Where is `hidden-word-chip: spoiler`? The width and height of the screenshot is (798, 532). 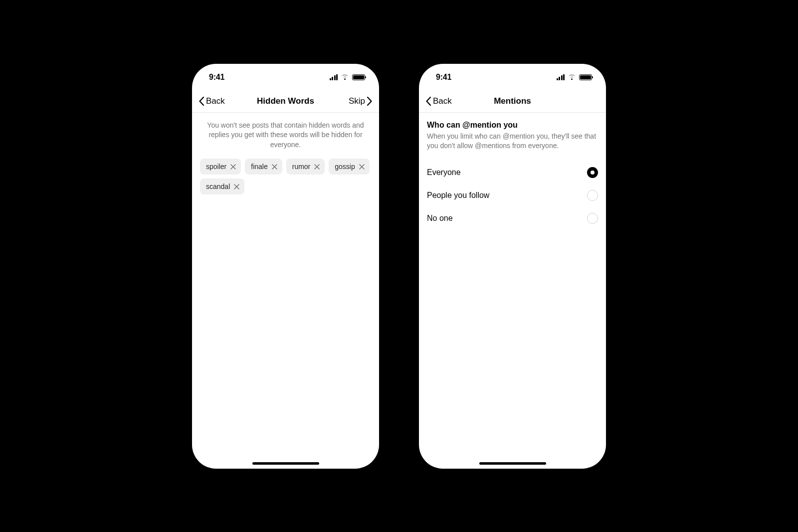
hidden-word-chip: spoiler is located at coordinates (220, 167).